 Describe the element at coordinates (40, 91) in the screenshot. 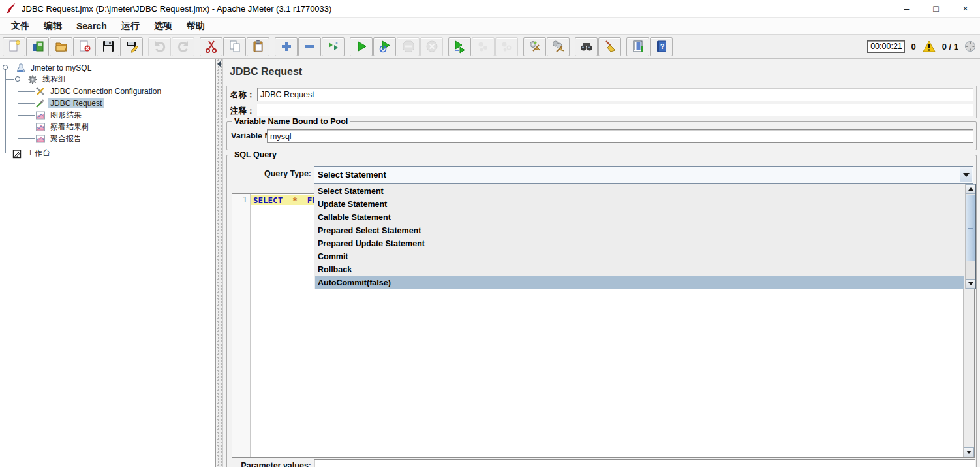

I see `config-element-icon` at that location.